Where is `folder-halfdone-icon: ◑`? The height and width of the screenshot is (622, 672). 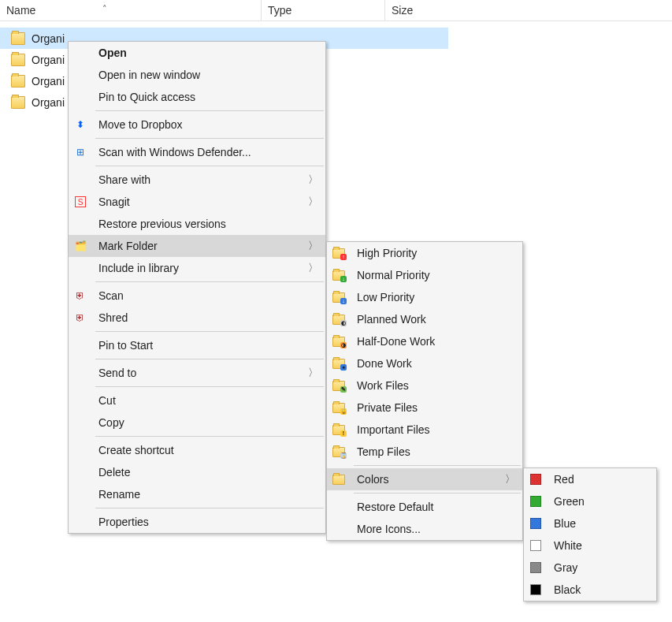
folder-halfdone-icon: ◑ is located at coordinates (339, 341).